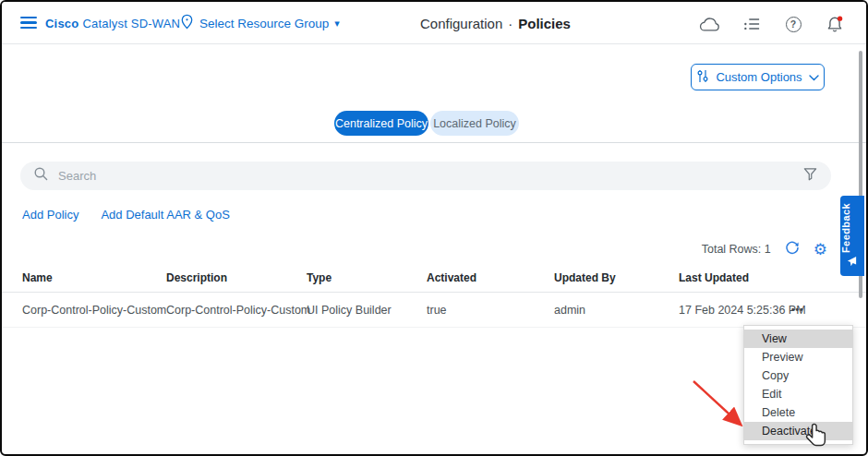 The height and width of the screenshot is (456, 868). I want to click on table-settings-gear-icon: ⚙, so click(820, 249).